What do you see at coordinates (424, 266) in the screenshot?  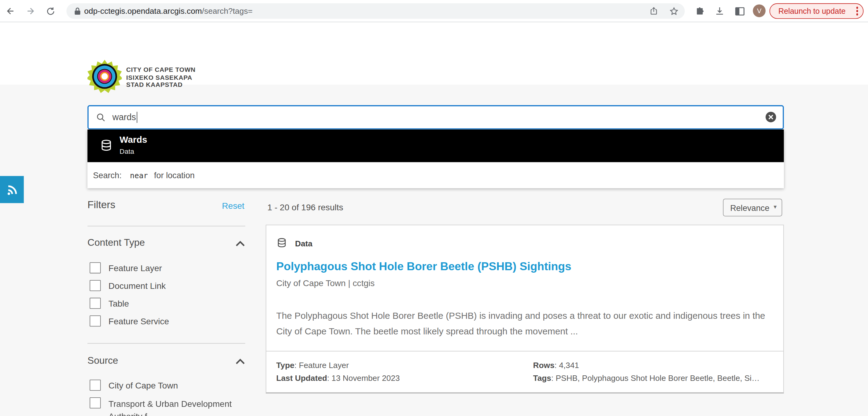 I see `result-title-link: Polyphagous Shot Hole Borer Beetle (PSHB…` at bounding box center [424, 266].